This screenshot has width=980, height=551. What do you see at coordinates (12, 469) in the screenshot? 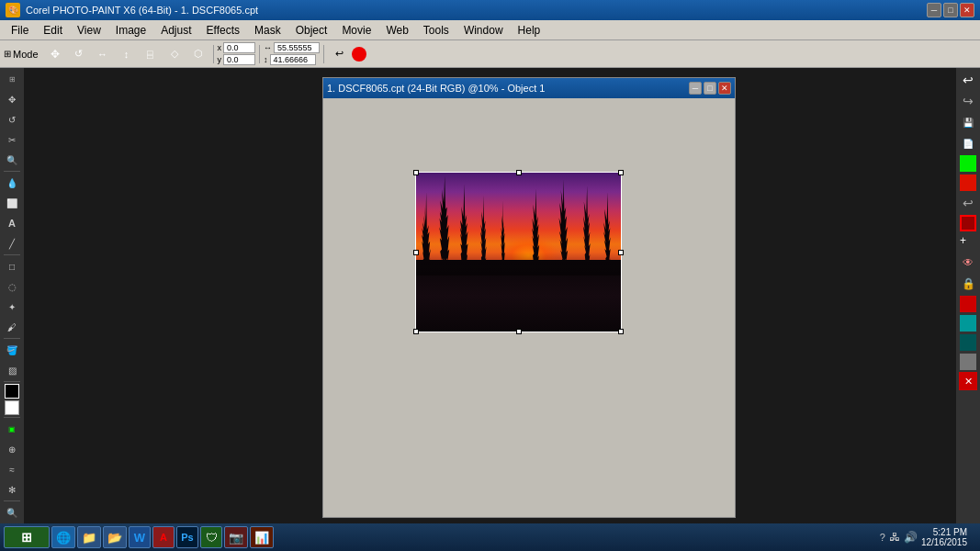
I see `tool-smear: ≈` at bounding box center [12, 469].